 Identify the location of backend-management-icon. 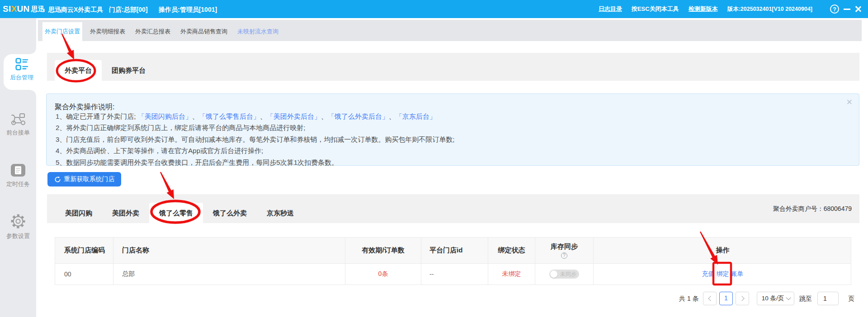
(22, 64).